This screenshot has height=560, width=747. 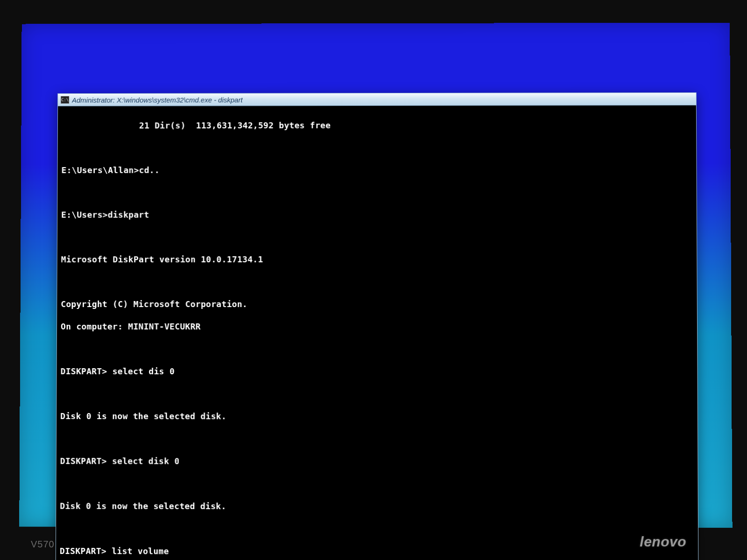 What do you see at coordinates (157, 100) in the screenshot?
I see `window-title: Administrator: X:\windows\system32\cmd.e…` at bounding box center [157, 100].